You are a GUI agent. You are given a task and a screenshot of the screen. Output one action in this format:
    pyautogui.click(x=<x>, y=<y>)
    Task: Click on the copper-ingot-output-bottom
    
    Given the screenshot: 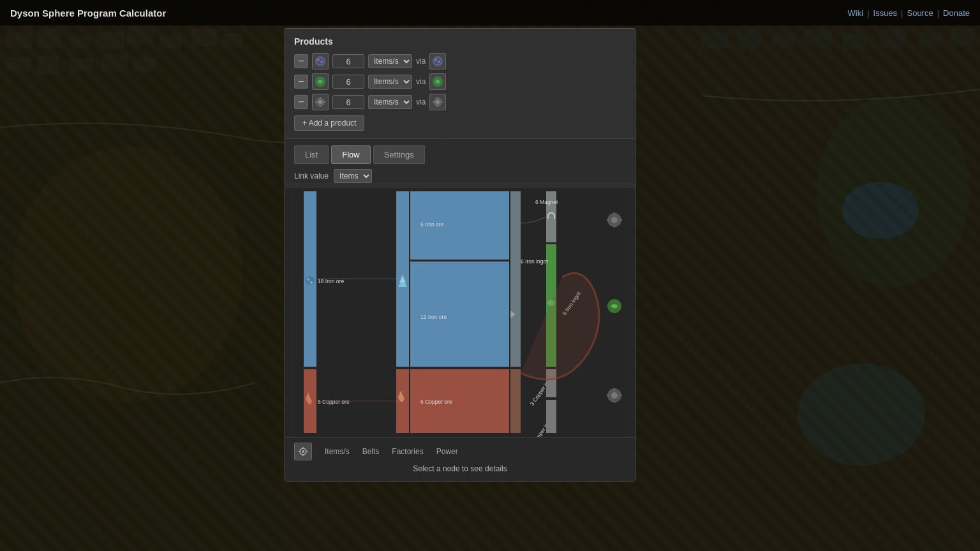 What is the action you would take?
    pyautogui.click(x=551, y=416)
    